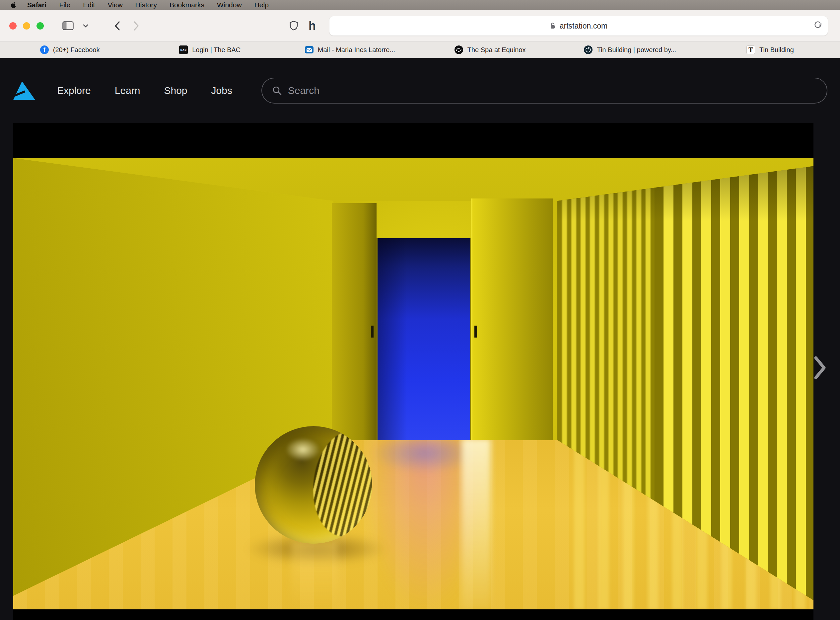 The width and height of the screenshot is (840, 620). I want to click on honey-extension-icon: h, so click(312, 26).